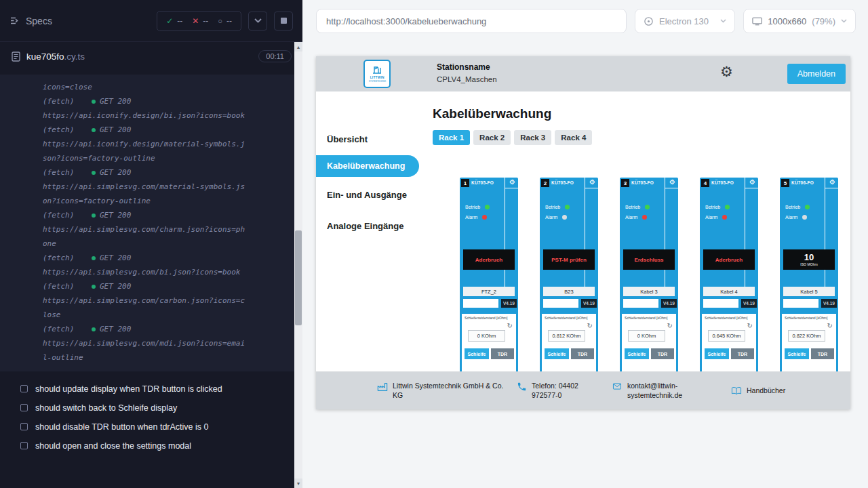 The width and height of the screenshot is (868, 488). I want to click on stop-button, so click(283, 21).